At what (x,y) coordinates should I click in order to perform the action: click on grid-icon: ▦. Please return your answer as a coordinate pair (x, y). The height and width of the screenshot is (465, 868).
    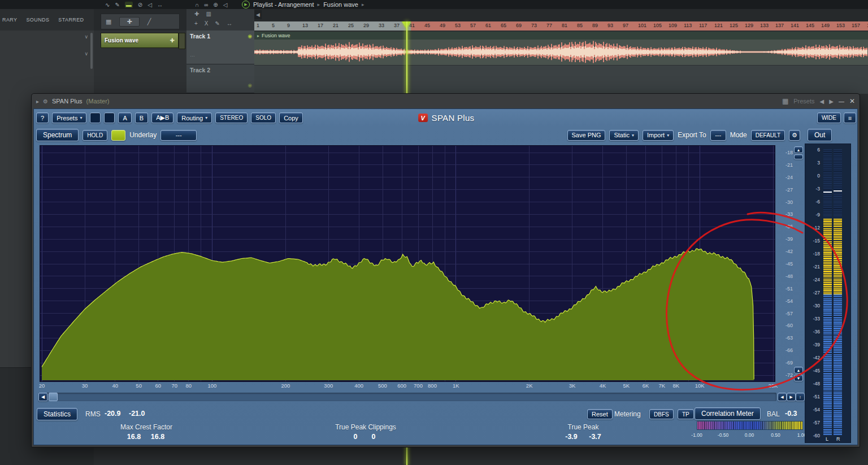
    Looking at the image, I should click on (108, 21).